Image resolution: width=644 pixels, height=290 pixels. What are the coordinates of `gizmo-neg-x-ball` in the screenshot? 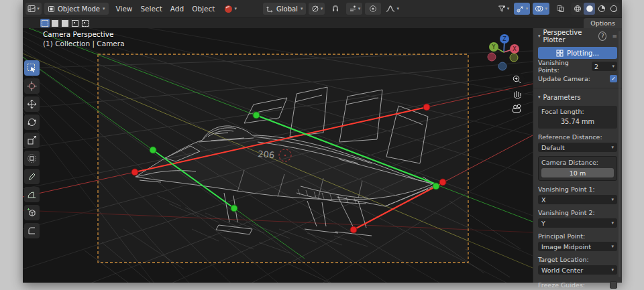 It's located at (492, 57).